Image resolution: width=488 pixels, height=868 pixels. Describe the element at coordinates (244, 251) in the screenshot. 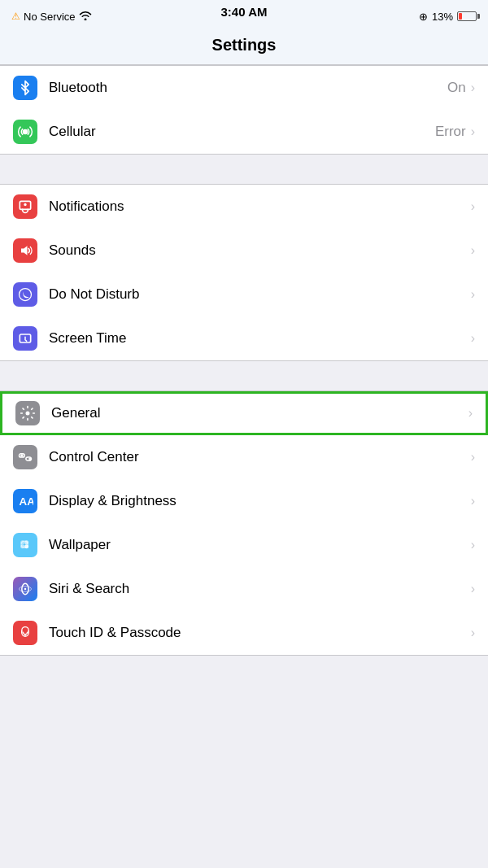

I see `settings-item-sounds: Sounds ›` at that location.